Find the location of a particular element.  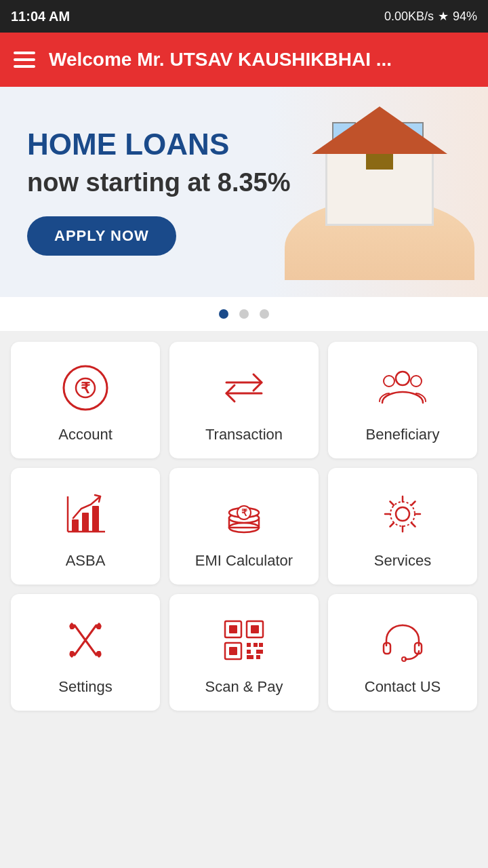

grid-item-emi: ₹ EMI Calculator is located at coordinates (244, 526).